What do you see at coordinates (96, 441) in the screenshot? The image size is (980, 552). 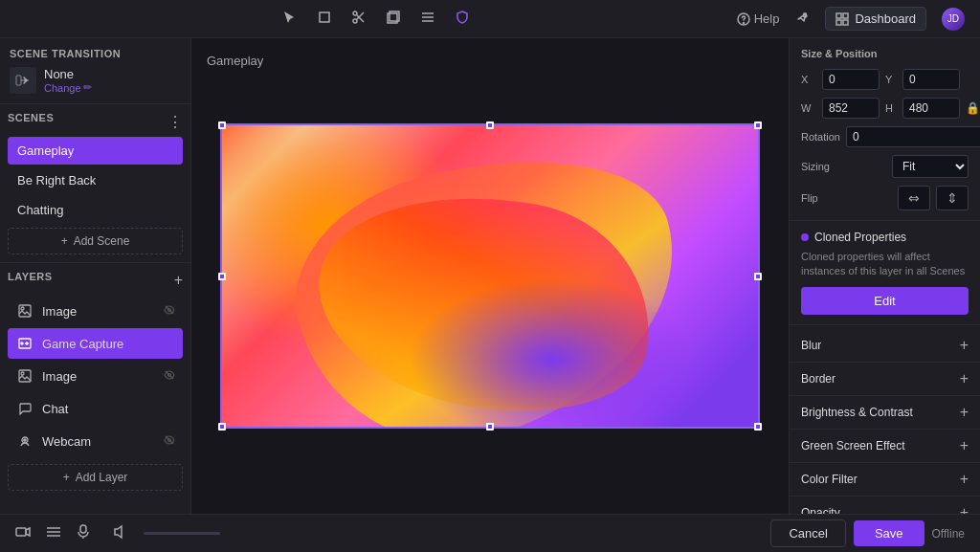 I see `layer-item-webcam: Webcam` at bounding box center [96, 441].